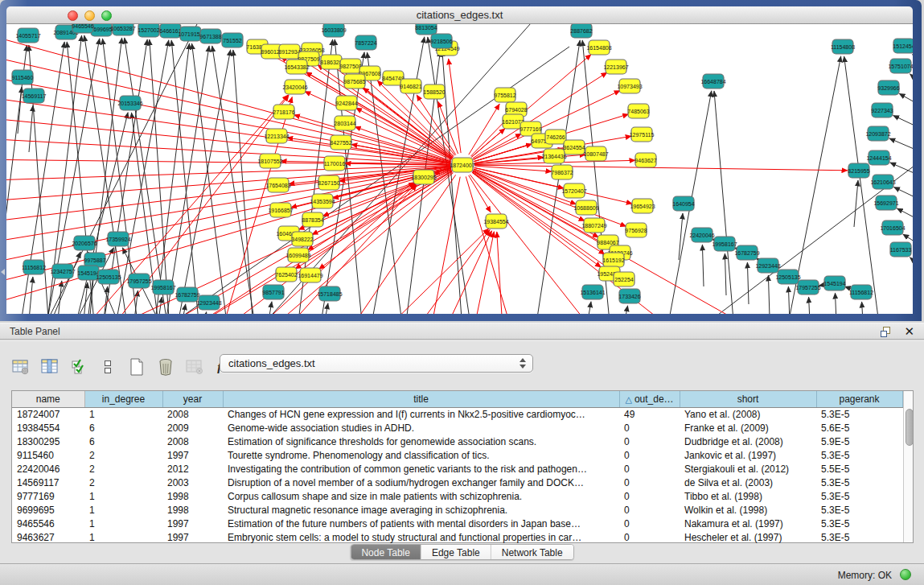 This screenshot has height=585, width=924. I want to click on graph-node: 15692971, so click(886, 203).